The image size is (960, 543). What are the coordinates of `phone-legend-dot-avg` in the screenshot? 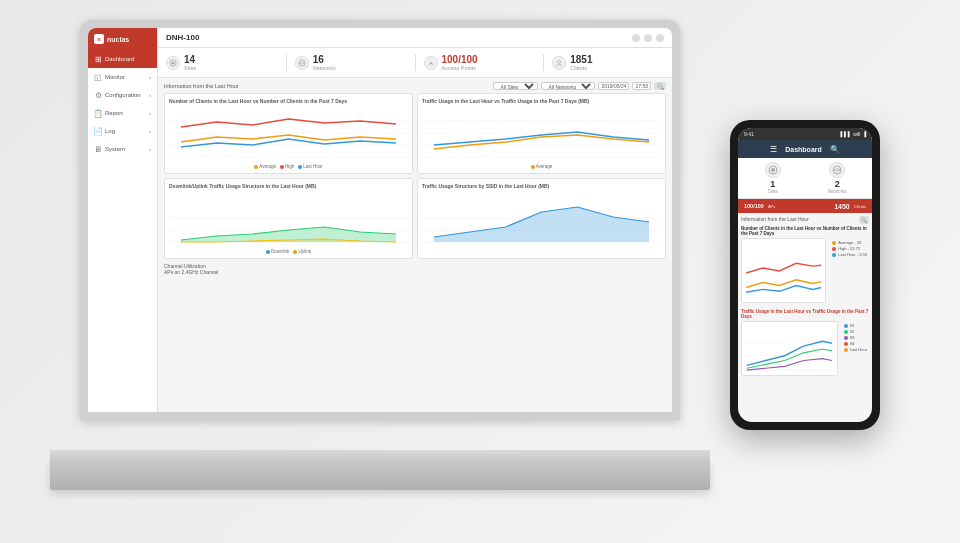 It's located at (834, 243).